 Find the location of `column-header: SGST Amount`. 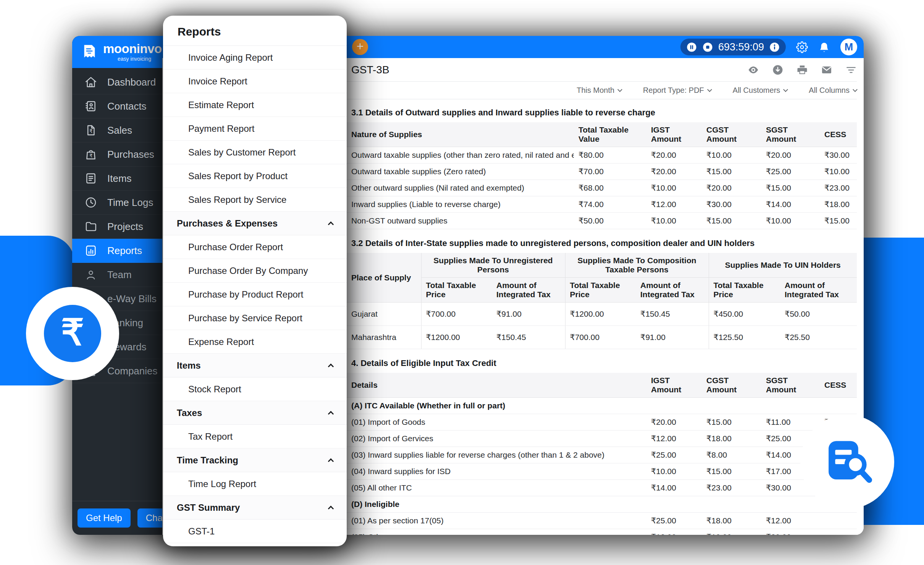

column-header: SGST Amount is located at coordinates (790, 134).